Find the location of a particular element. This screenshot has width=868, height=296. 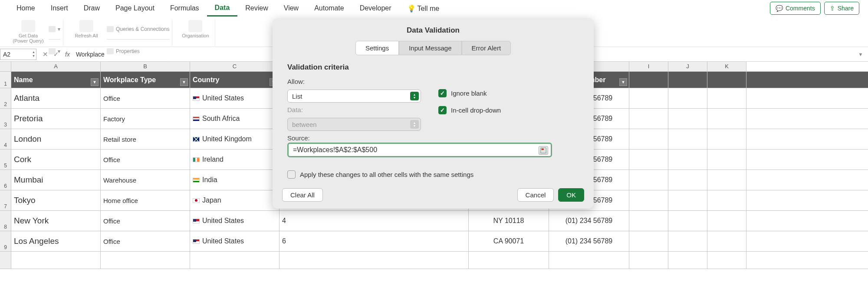

tab-settings: Settings is located at coordinates (377, 48).